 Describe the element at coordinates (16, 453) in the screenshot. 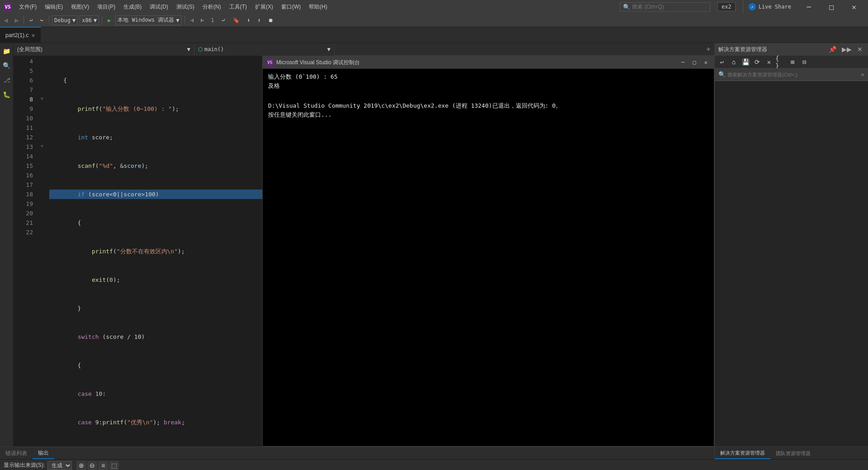

I see `bottom-tab-errors: 错误列表` at that location.